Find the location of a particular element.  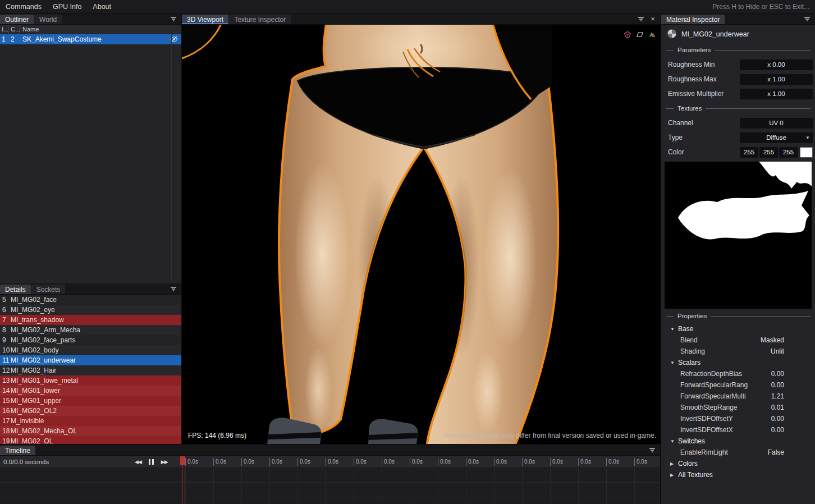

material-row-mi-mg02-body: 10MI_MG02_body is located at coordinates (91, 350).